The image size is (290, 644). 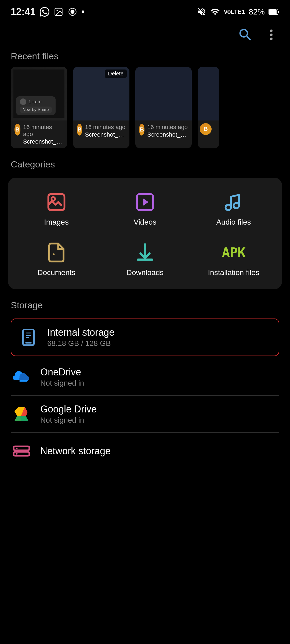 I want to click on file-thumbnail, so click(x=164, y=94).